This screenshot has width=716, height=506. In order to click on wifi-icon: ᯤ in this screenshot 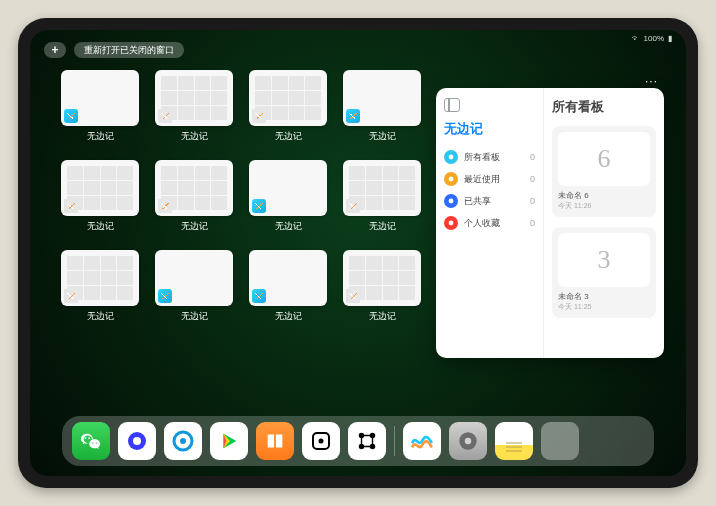, I will do `click(636, 38)`.